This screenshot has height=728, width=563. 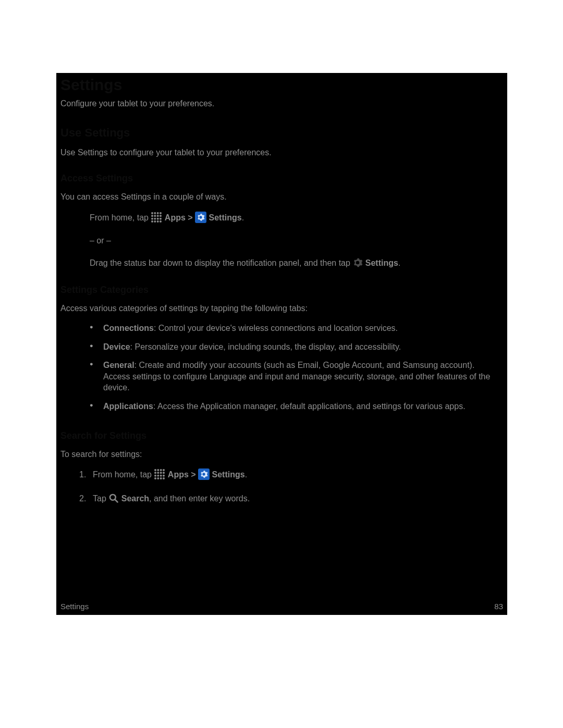 I want to click on use-settings-text: Use Settings to configure your tablet to…, so click(x=282, y=153).